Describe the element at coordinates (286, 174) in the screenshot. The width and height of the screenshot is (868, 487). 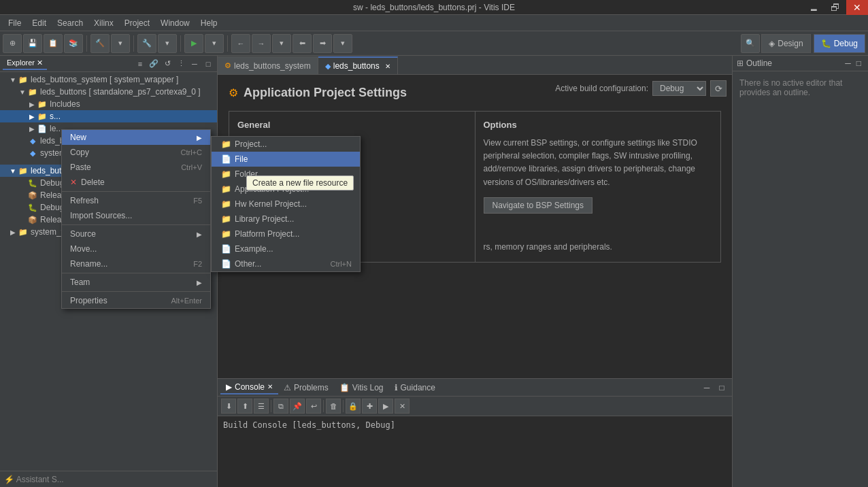
I see `sub-folder: 📁 Folder` at that location.